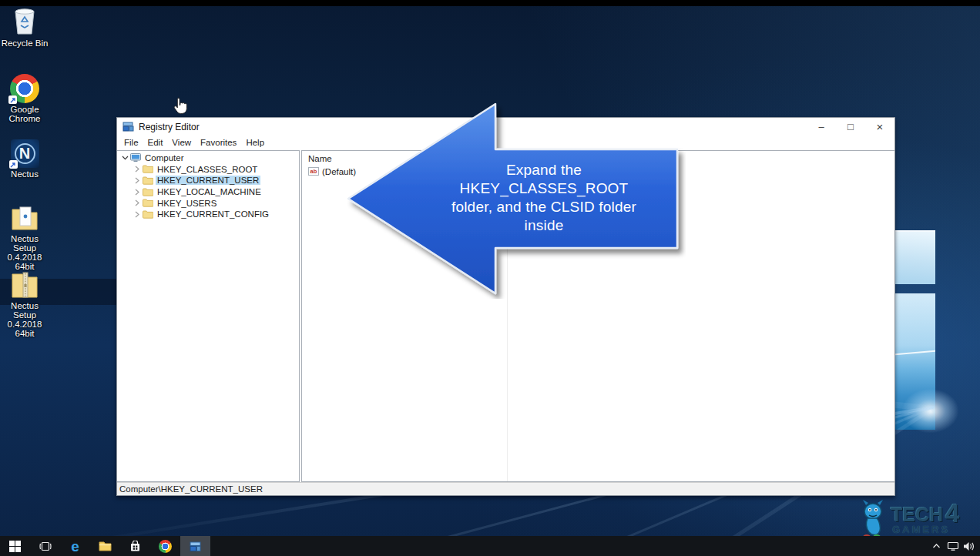 The image size is (980, 556). What do you see at coordinates (25, 99) in the screenshot?
I see `desktop-icon-google-chrome: Google Chrome` at bounding box center [25, 99].